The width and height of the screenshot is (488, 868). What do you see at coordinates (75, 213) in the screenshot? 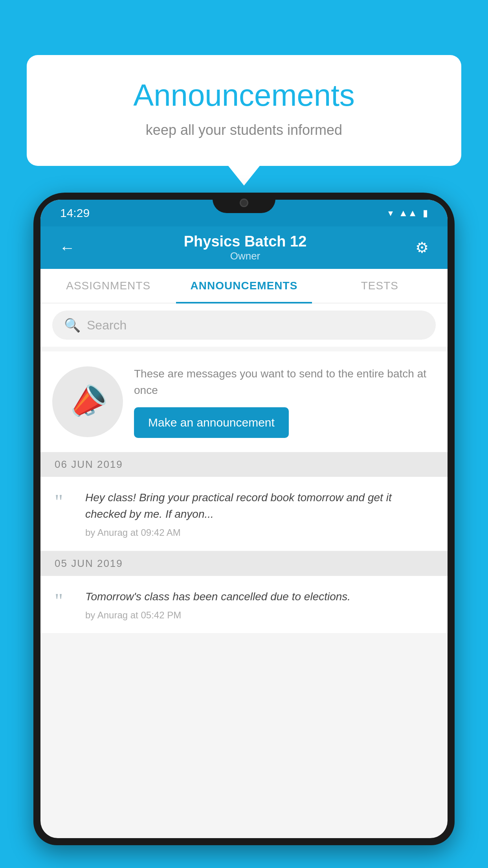
I see `status-time: 14:29` at bounding box center [75, 213].